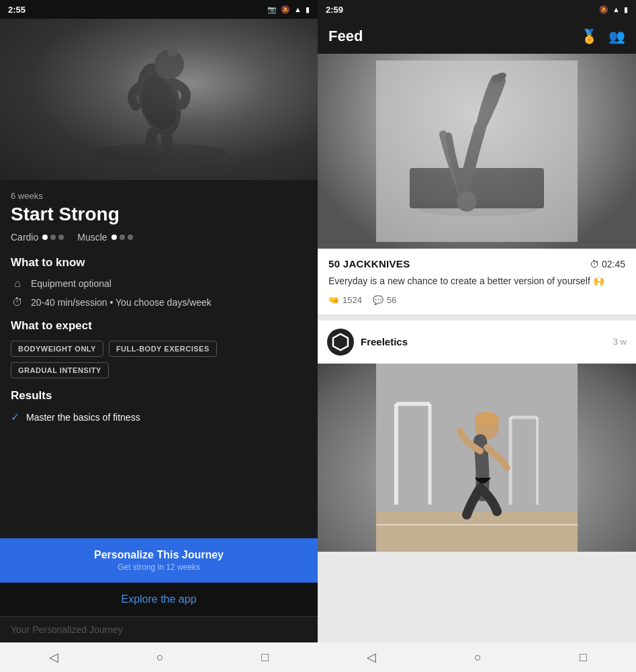  Describe the element at coordinates (158, 406) in the screenshot. I see `results-section: Results ✓ Master the basics of fitness` at that location.